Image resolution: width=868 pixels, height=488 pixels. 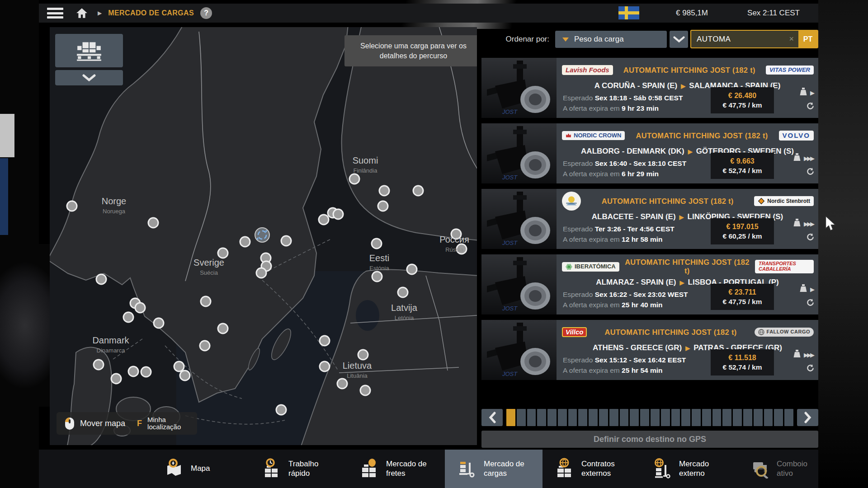 I want to click on map-hints-bar: Mover mapa F Minha localização, so click(x=127, y=423).